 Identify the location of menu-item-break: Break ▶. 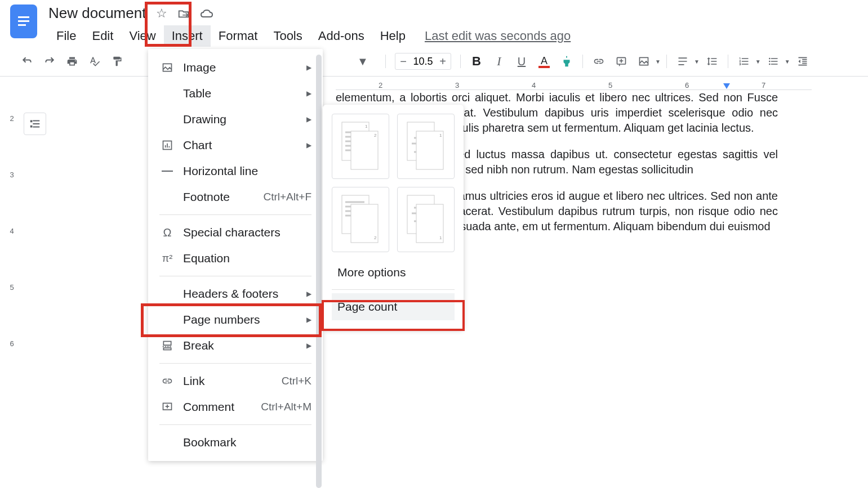
(235, 346).